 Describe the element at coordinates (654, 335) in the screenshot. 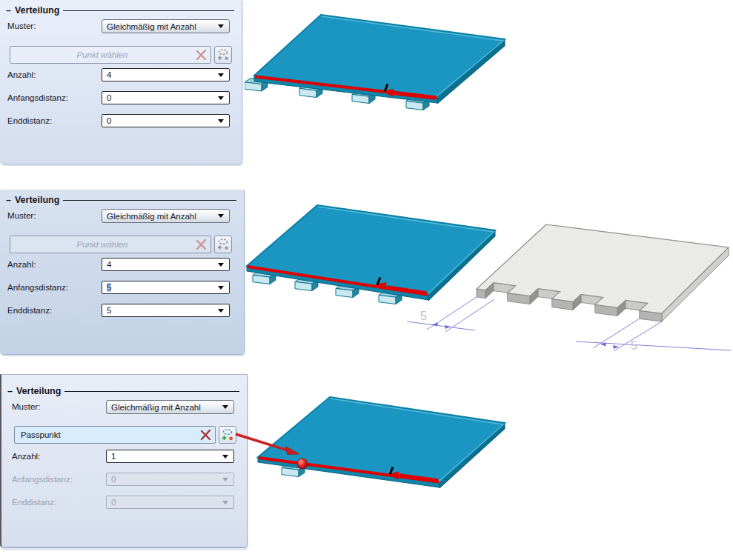

I see `dimension-right: 5` at that location.